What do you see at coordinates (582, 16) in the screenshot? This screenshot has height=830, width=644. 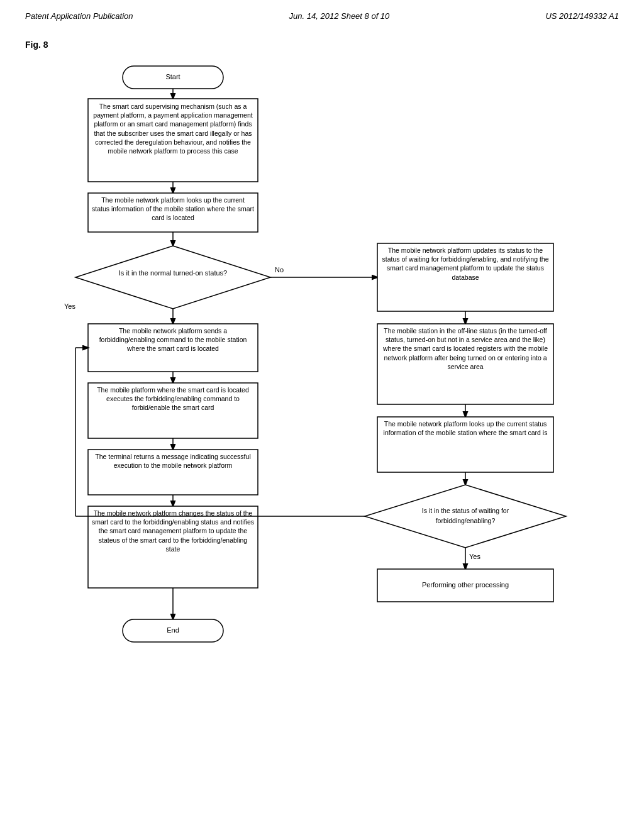 I see `header-right: US 2012/149332 A1` at bounding box center [582, 16].